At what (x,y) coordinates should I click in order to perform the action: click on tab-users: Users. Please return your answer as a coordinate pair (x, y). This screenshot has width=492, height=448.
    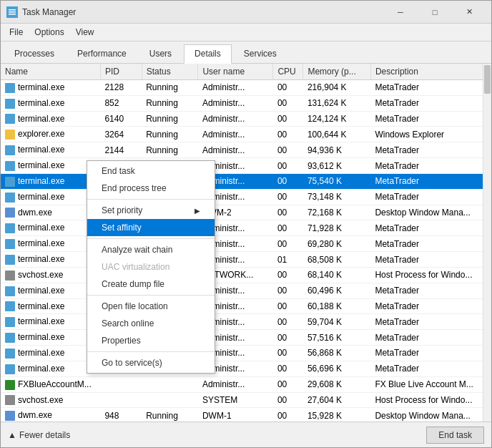
    Looking at the image, I should click on (160, 54).